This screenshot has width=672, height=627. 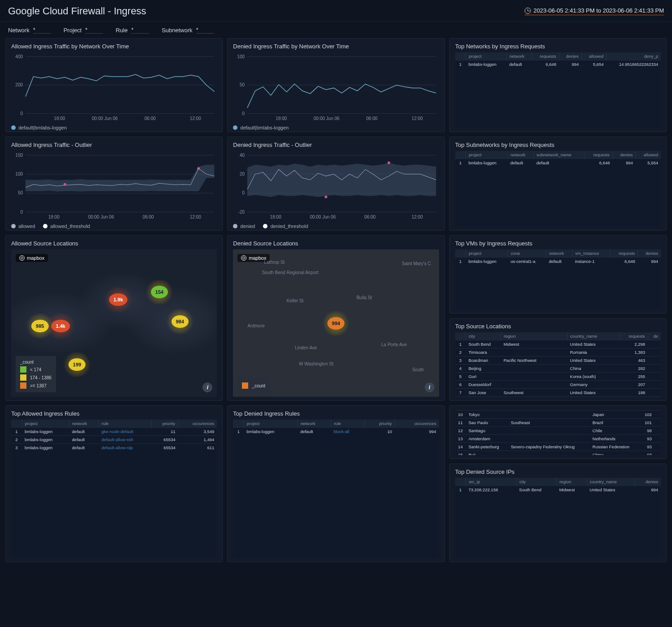 What do you see at coordinates (336, 87) in the screenshot?
I see `chart-denied-over-time: 05010018:0000:00 Jun 0606:0012:00` at bounding box center [336, 87].